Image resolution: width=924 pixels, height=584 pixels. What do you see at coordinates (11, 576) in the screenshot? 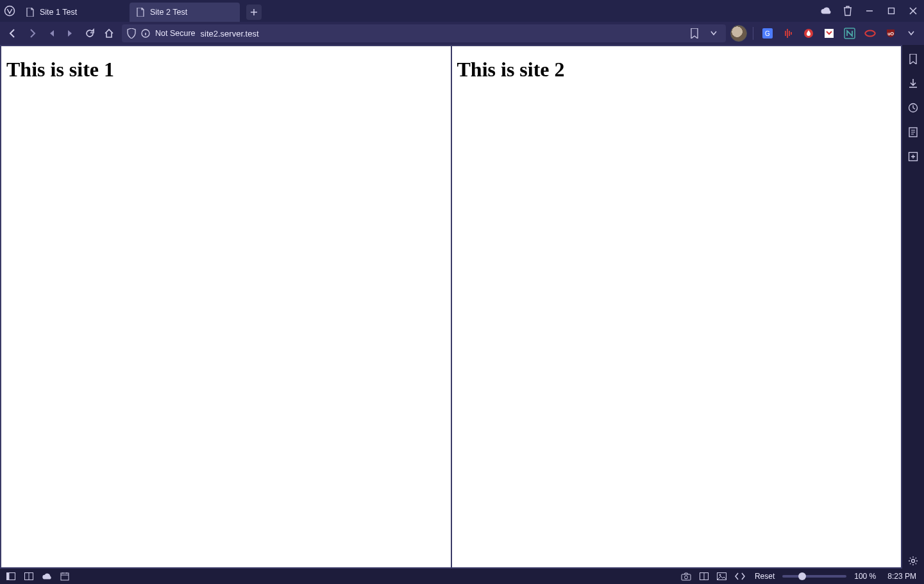
I see `panel-toggle-icon` at bounding box center [11, 576].